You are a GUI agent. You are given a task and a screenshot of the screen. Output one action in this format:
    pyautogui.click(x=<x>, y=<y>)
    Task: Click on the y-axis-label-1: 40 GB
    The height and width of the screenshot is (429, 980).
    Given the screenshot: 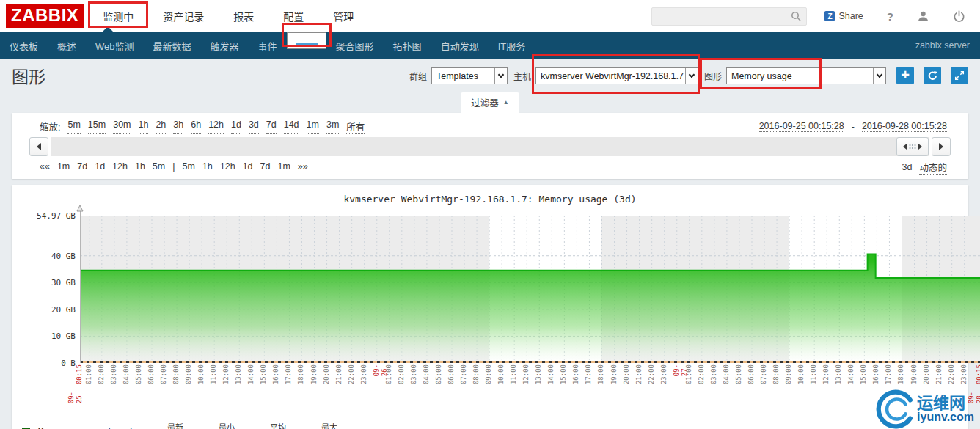 What is the action you would take?
    pyautogui.click(x=46, y=257)
    